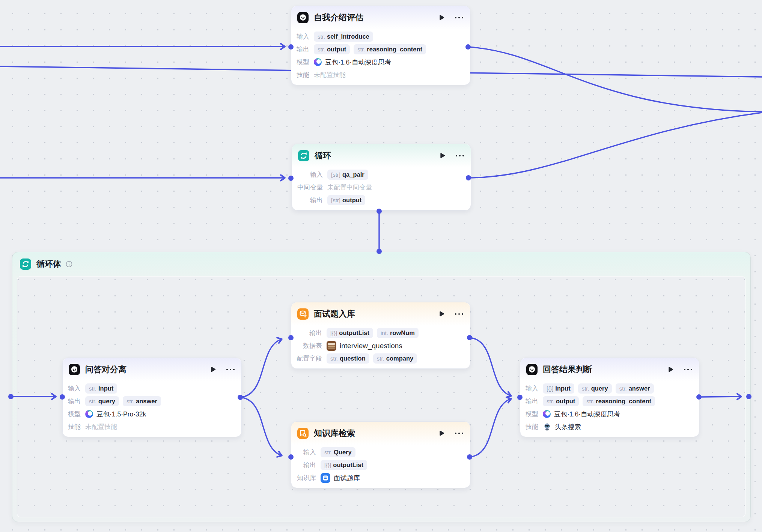  Describe the element at coordinates (610, 397) in the screenshot. I see `node-answer-judge: 回答结果判断 输入 [{}]input str.query str.answer…` at that location.